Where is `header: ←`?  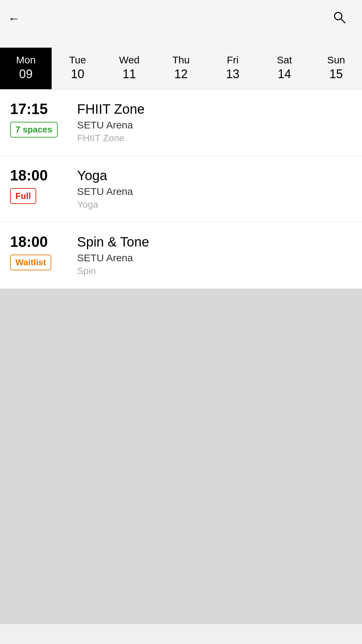 header: ← is located at coordinates (181, 18).